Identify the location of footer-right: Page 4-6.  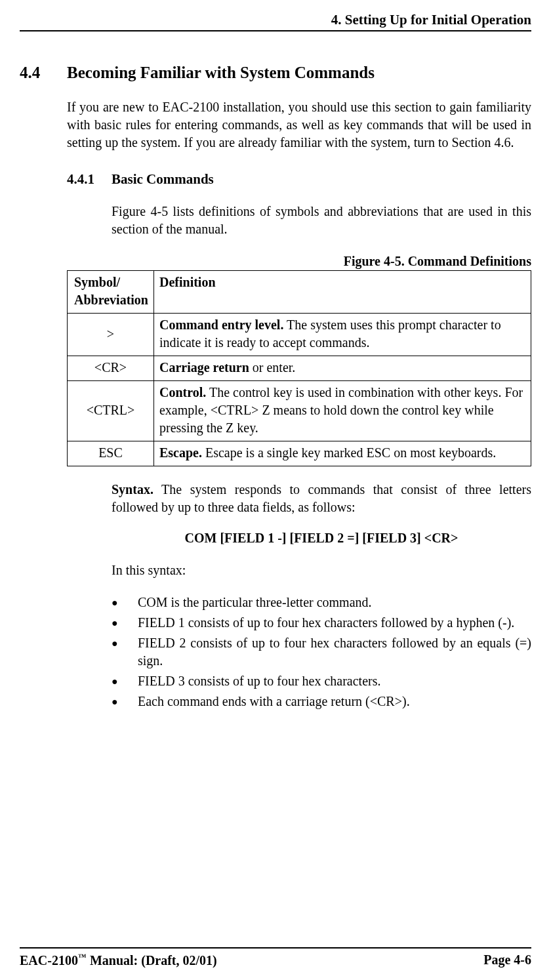
(508, 960).